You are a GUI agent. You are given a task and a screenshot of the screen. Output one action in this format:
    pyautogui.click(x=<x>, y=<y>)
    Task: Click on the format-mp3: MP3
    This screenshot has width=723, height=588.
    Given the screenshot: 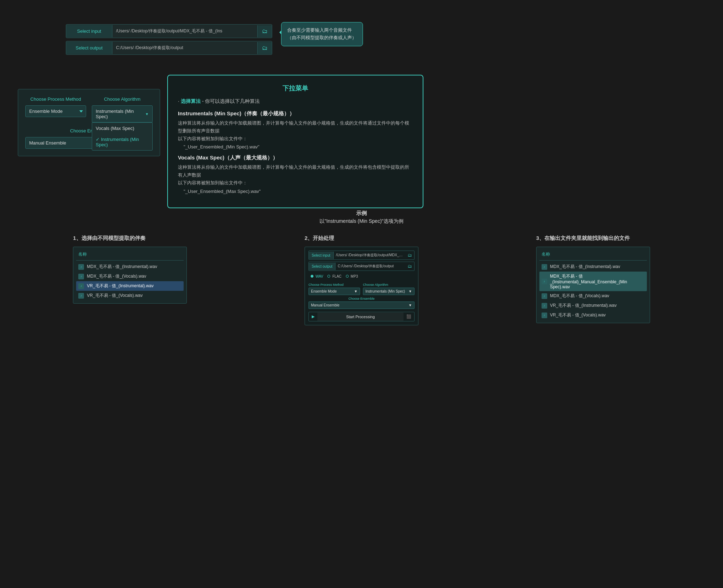 What is the action you would take?
    pyautogui.click(x=352, y=276)
    